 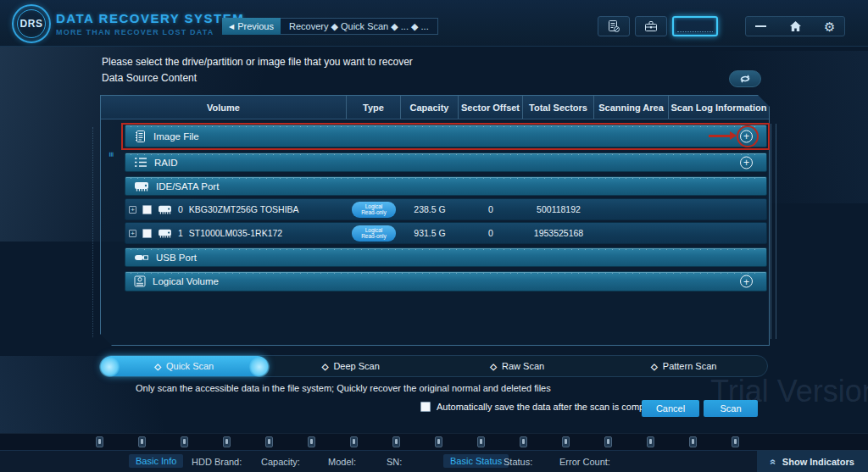 What do you see at coordinates (446, 209) in the screenshot?
I see `drive-row-0: + 0 KBG30ZMT256G TOSHIBA Logical Read-on…` at bounding box center [446, 209].